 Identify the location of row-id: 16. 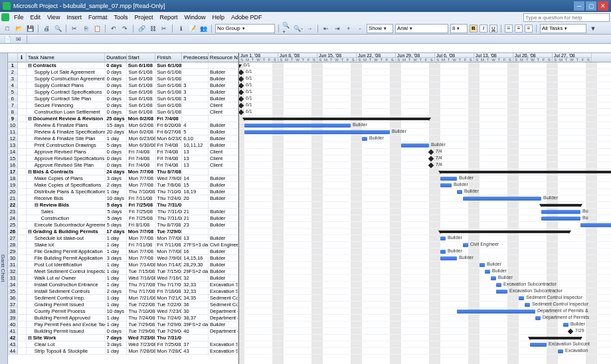
(13, 165).